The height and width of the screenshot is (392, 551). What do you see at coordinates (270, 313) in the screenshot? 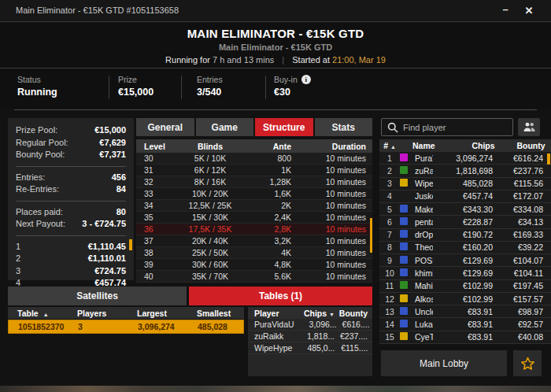
I see `player-column-header: Player` at bounding box center [270, 313].